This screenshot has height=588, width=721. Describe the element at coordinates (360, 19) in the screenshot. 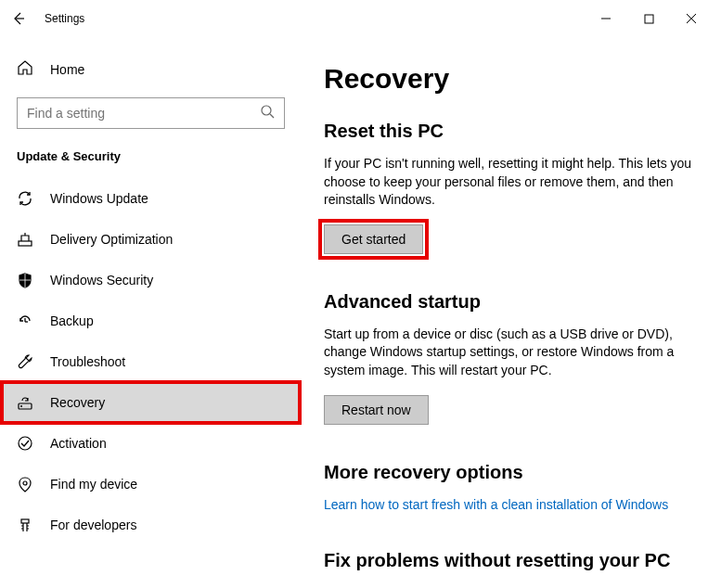

I see `titlebar: Settings` at that location.